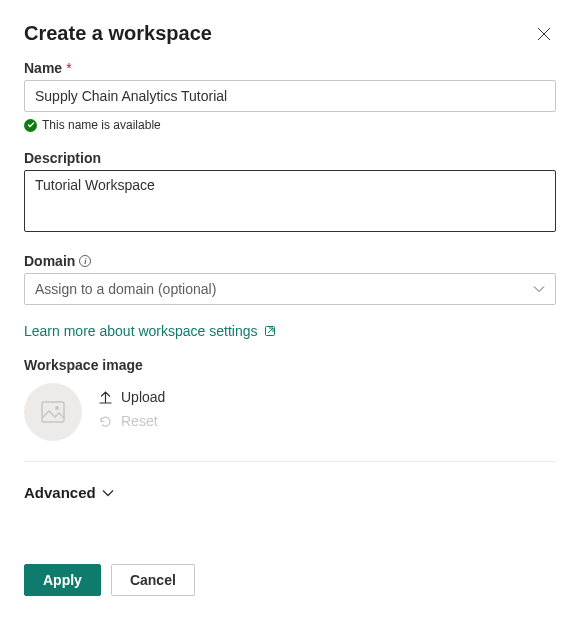 The image size is (580, 618). Describe the element at coordinates (102, 125) in the screenshot. I see `availability-text: This name is available` at that location.